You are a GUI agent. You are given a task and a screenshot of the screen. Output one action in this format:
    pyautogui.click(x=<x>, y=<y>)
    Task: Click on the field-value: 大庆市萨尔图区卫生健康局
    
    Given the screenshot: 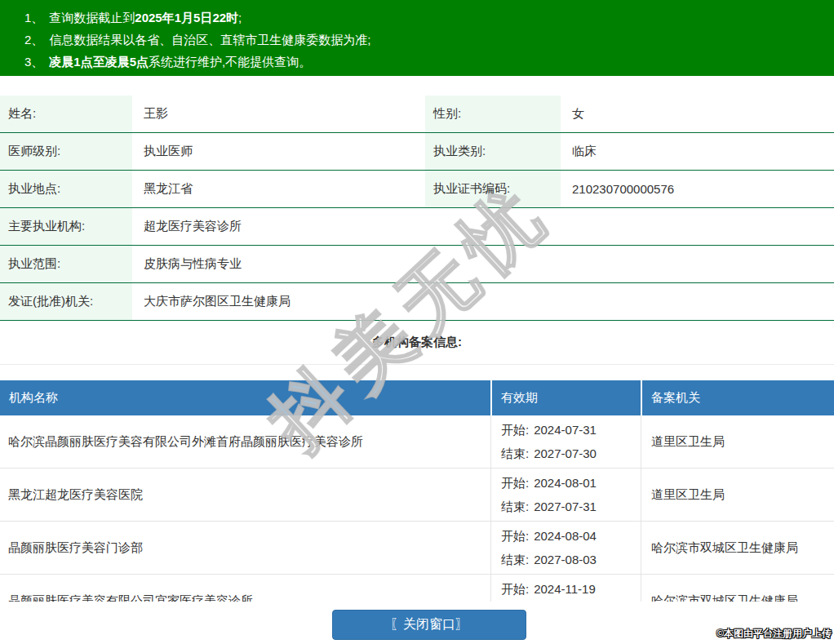 What is the action you would take?
    pyautogui.click(x=483, y=302)
    